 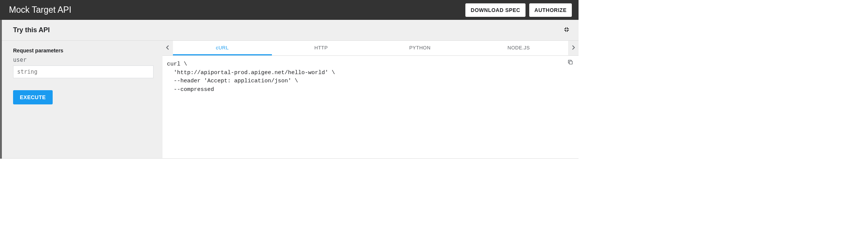 I want to click on app-title: Mock Target API, so click(x=40, y=10).